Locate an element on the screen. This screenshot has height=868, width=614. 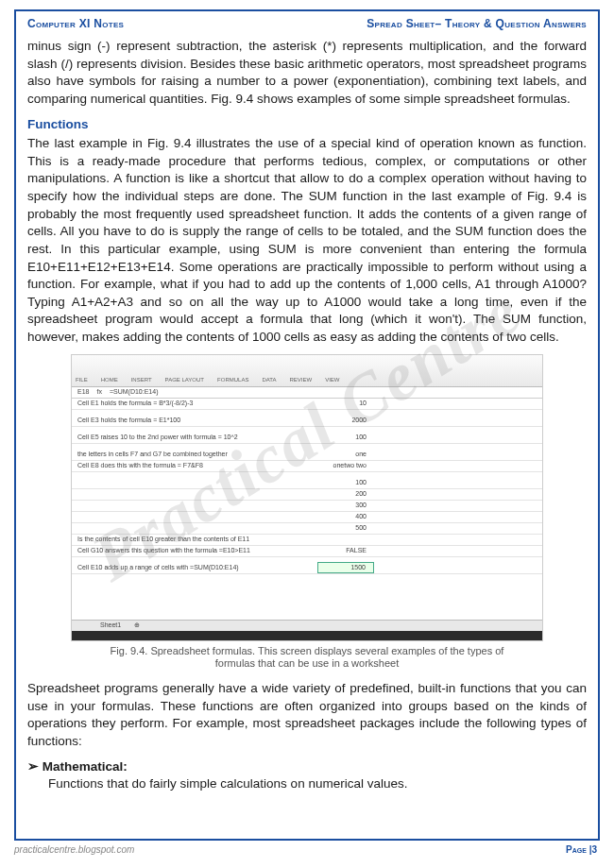
section-heading-functions: Functions is located at coordinates (307, 125).